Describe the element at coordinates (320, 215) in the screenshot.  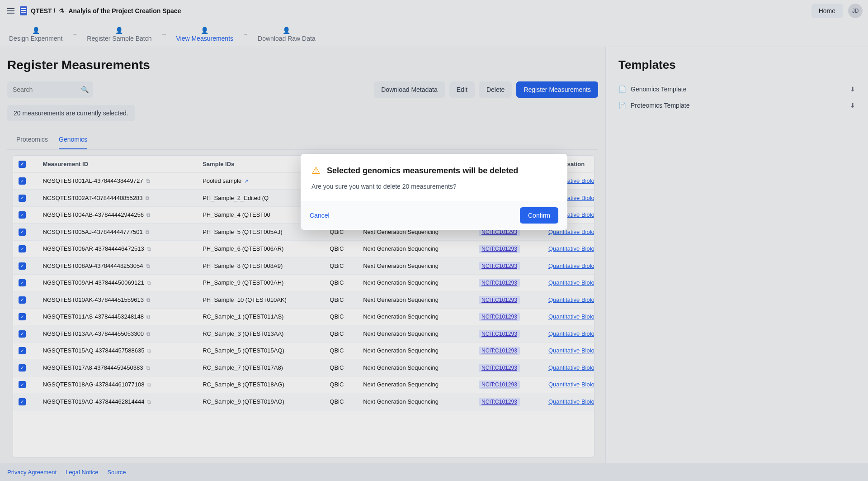
I see `cancel-button: Cancel` at that location.